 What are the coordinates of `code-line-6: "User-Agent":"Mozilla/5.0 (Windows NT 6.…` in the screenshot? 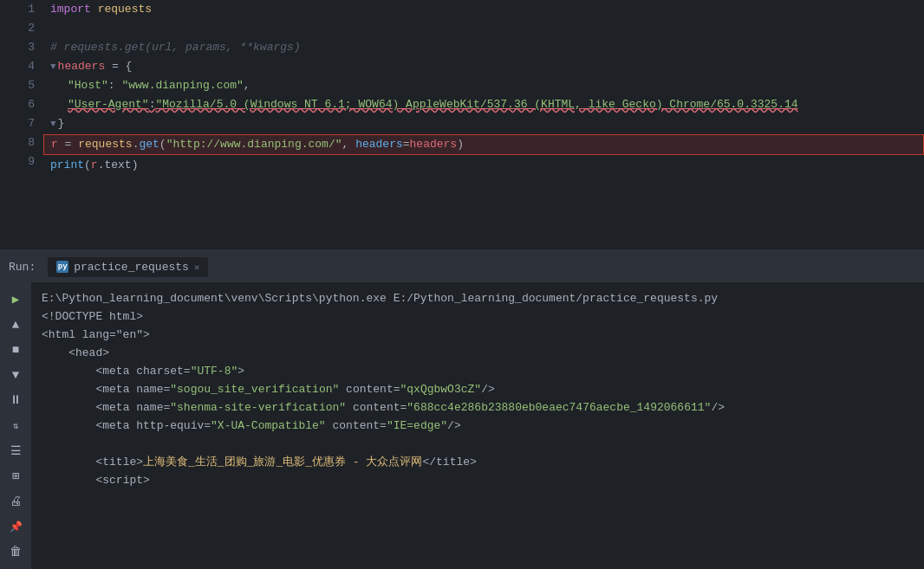 It's located at (484, 105).